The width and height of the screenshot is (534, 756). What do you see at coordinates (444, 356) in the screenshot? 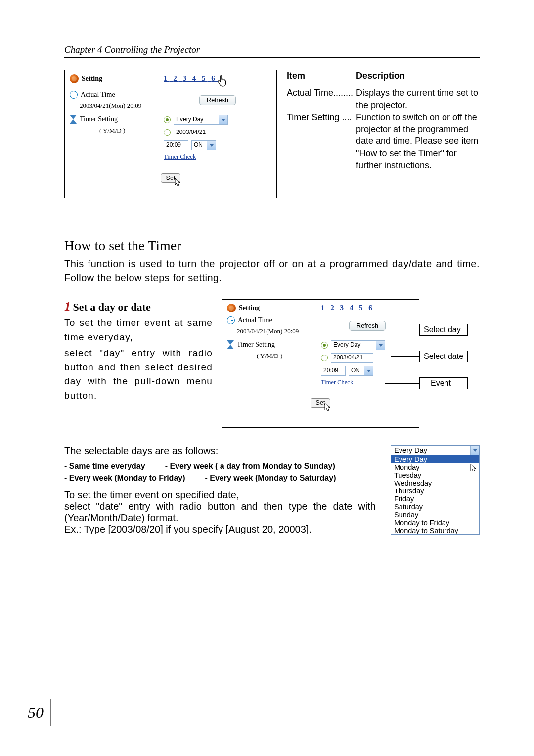
I see `callout-select-date: Select date` at bounding box center [444, 356].